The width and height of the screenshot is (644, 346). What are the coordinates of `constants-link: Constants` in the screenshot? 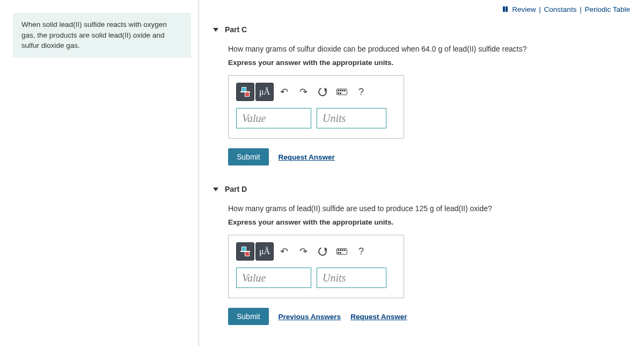 It's located at (560, 10).